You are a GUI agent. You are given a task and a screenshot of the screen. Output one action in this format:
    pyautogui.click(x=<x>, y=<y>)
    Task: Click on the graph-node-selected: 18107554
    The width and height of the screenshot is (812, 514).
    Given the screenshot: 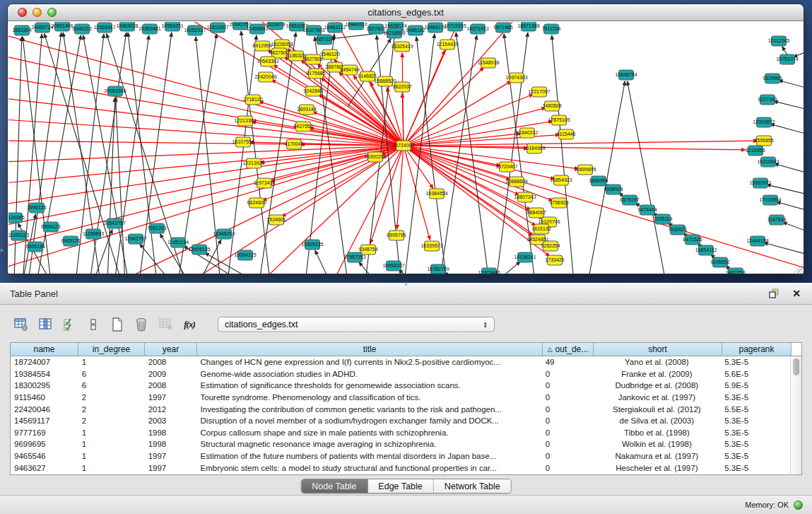 What is the action you would take?
    pyautogui.click(x=243, y=142)
    